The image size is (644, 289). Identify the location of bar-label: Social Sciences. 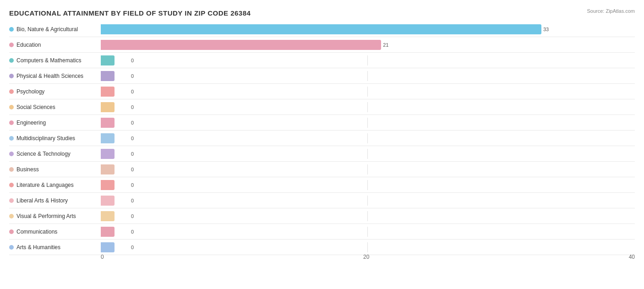
(55, 107).